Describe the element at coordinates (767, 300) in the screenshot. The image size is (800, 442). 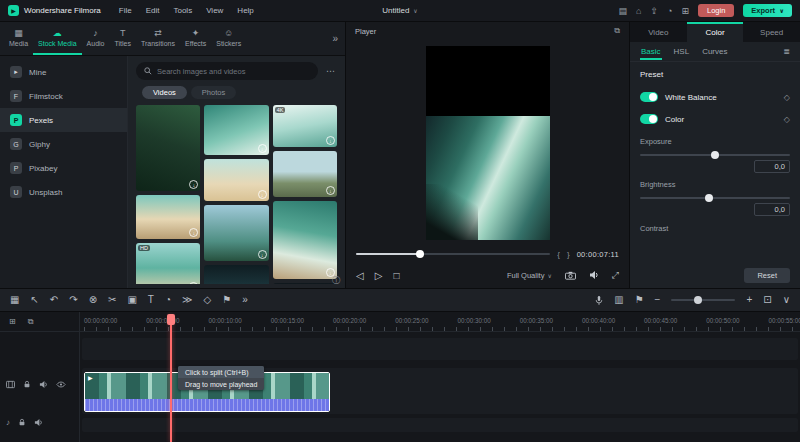
I see `fit-timeline-icon: ⊡` at that location.